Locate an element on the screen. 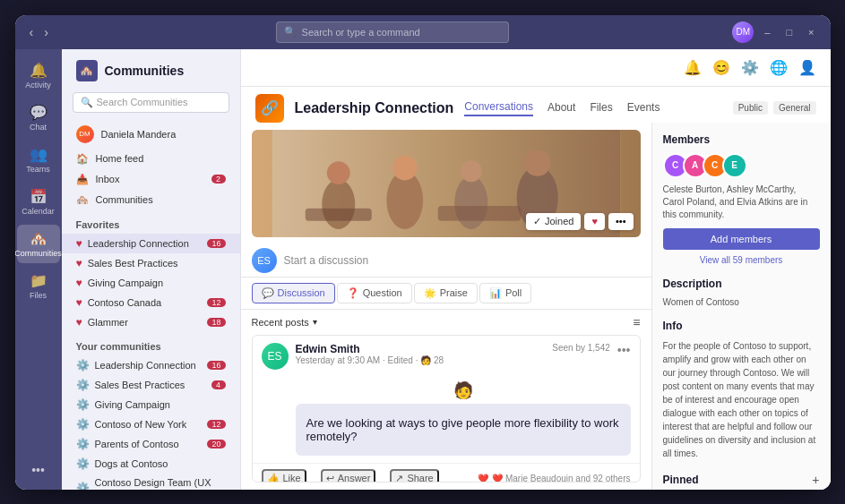 The image size is (845, 504). tab-praise: 🌟 Praise is located at coordinates (446, 294).